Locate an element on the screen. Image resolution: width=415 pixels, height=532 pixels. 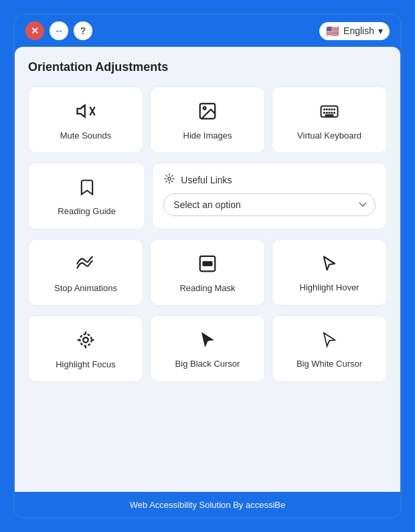
reading-guide-icon is located at coordinates (87, 189).